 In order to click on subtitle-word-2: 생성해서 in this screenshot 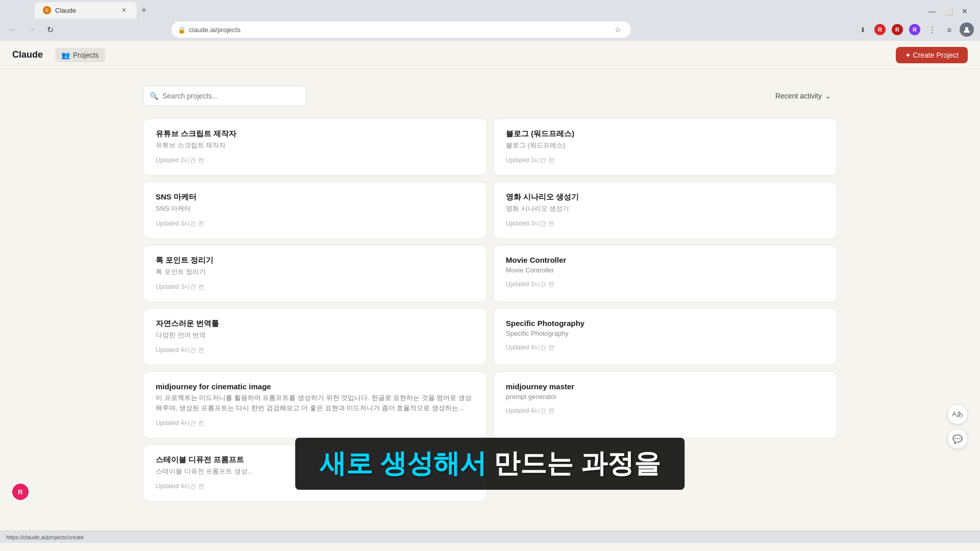, I will do `click(433, 463)`.